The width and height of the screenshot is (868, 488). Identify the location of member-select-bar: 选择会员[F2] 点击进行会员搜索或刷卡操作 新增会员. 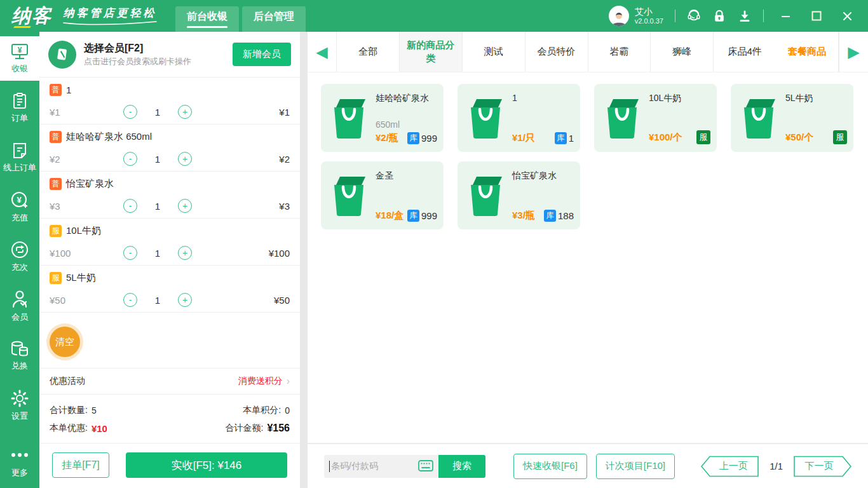
(170, 55).